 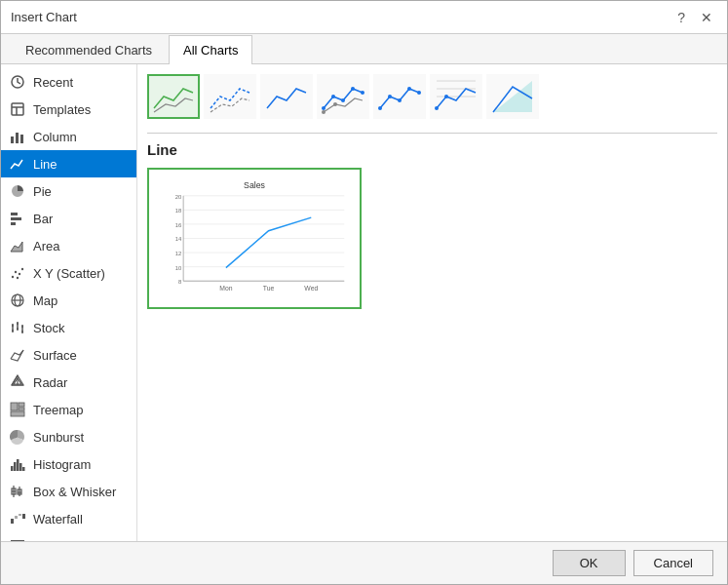 I want to click on sidebar-item-treemap: Treemap, so click(x=68, y=410).